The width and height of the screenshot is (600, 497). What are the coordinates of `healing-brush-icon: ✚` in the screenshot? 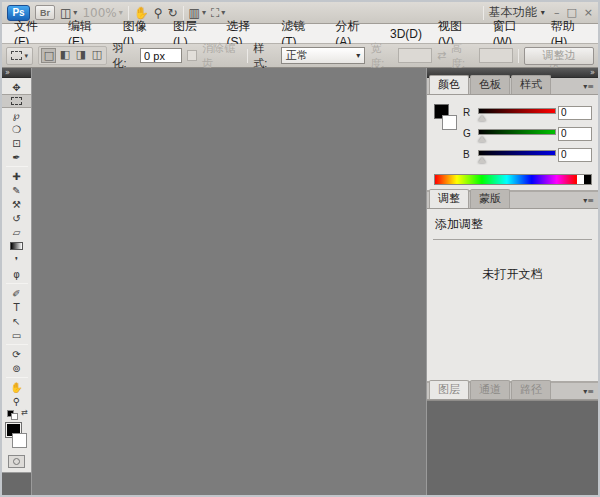 It's located at (16, 176).